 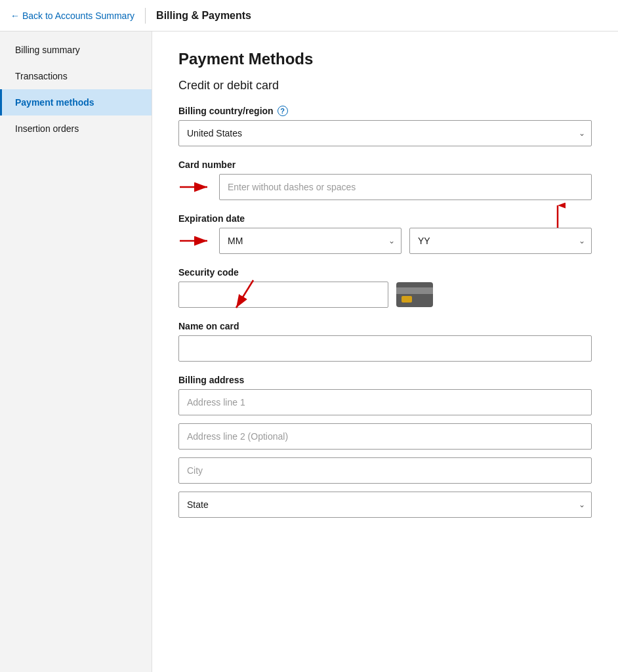 What do you see at coordinates (407, 299) in the screenshot?
I see `card-chip` at bounding box center [407, 299].